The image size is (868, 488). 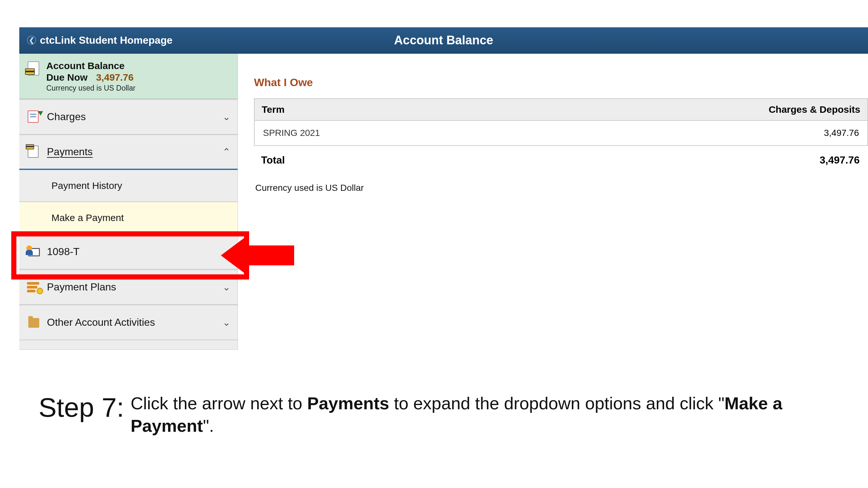 I want to click on table-row: SPRING 2021 3,497.76, so click(x=561, y=133).